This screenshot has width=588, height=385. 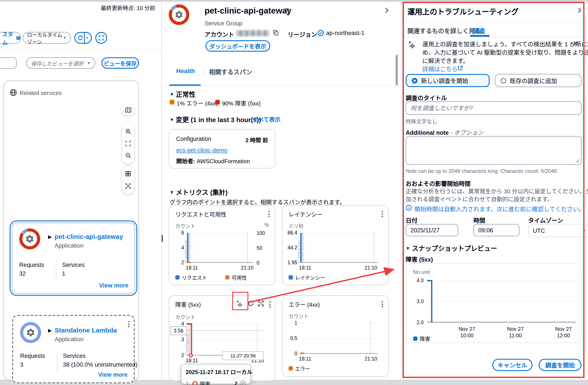 I want to click on cancel-button: キャンセル, so click(x=512, y=365).